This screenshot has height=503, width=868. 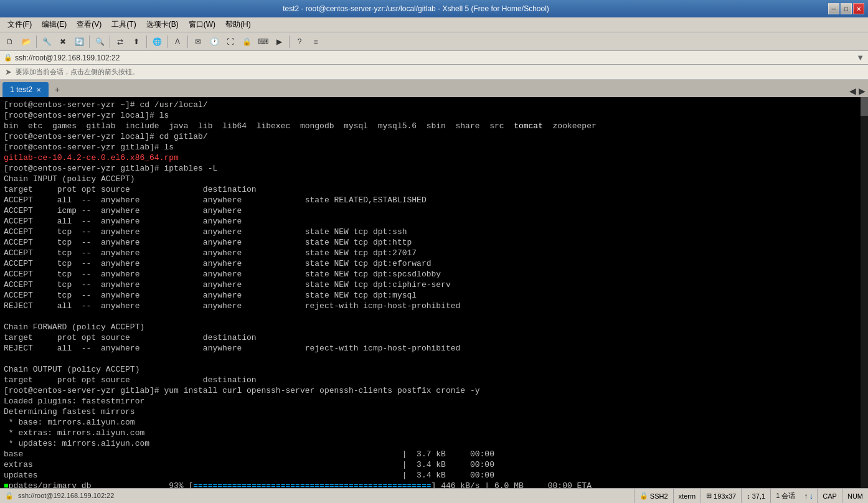 What do you see at coordinates (834, 9) in the screenshot?
I see `minimize-button: ─` at bounding box center [834, 9].